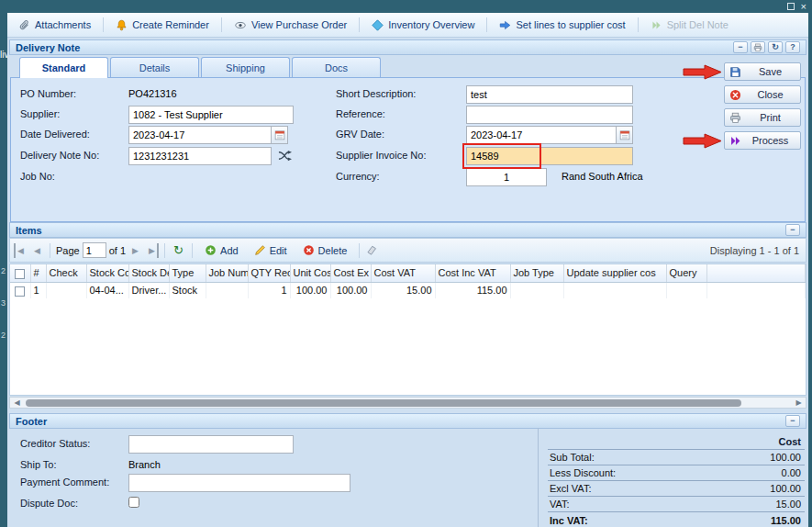  I want to click on save-icon, so click(736, 72).